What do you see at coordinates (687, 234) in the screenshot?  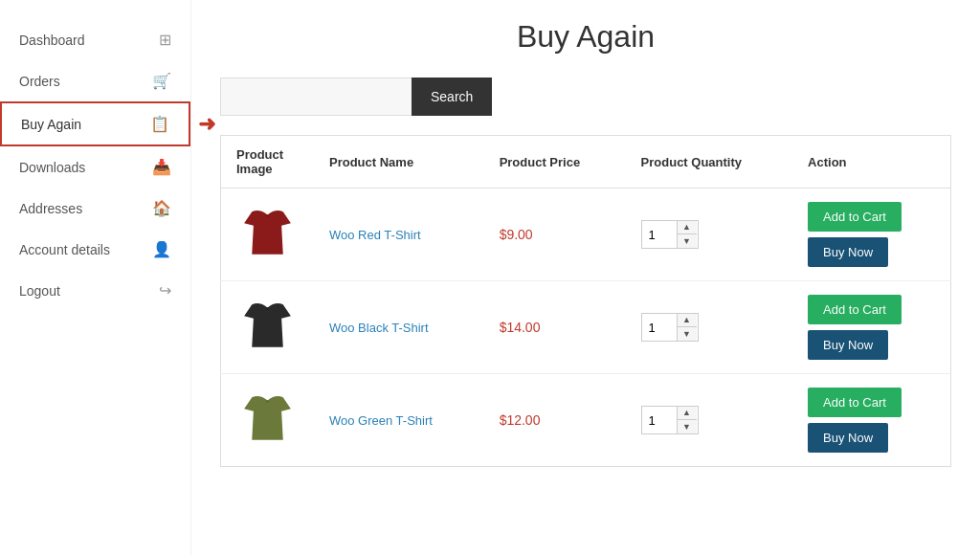 I see `qty-arrows-0: ▲ ▼` at bounding box center [687, 234].